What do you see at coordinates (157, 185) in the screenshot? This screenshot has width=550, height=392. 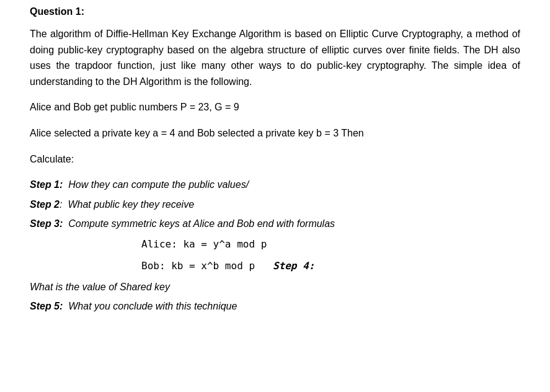 I see `step1-text: How they can compute the public values/` at bounding box center [157, 185].